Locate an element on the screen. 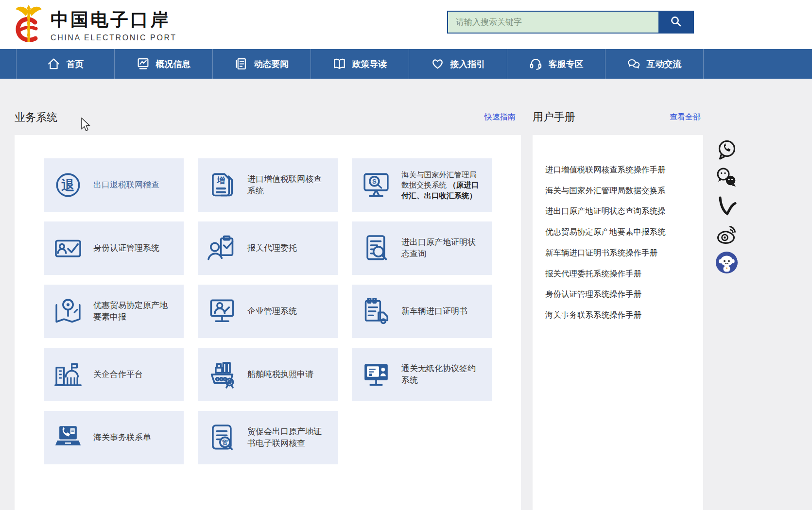 This screenshot has height=510, width=812. id-card-check-icon is located at coordinates (68, 248).